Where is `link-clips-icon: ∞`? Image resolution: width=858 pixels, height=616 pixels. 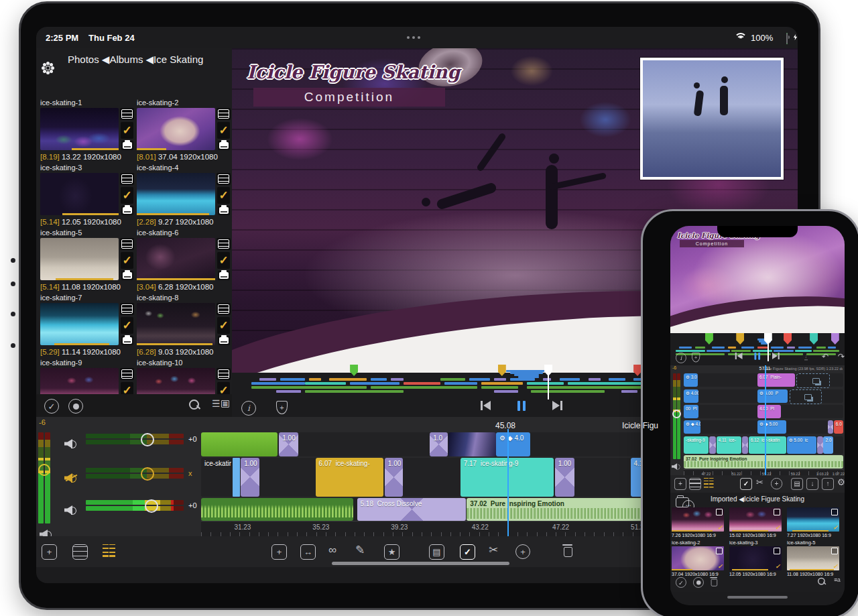
link-clips-icon: ∞ is located at coordinates (332, 550).